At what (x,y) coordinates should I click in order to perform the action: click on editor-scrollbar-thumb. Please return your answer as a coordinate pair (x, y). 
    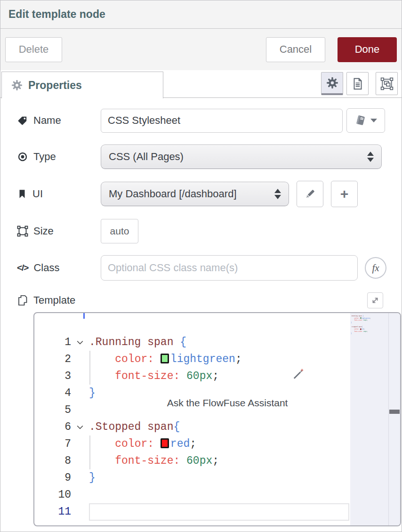
    Looking at the image, I should click on (394, 411).